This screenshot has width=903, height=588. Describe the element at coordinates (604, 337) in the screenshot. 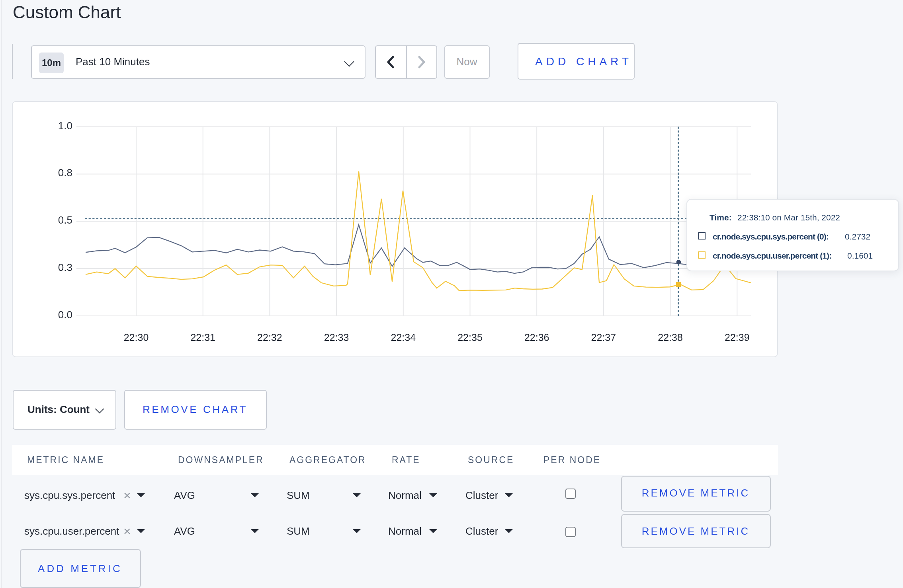

I see `svg-text: 22:37` at that location.